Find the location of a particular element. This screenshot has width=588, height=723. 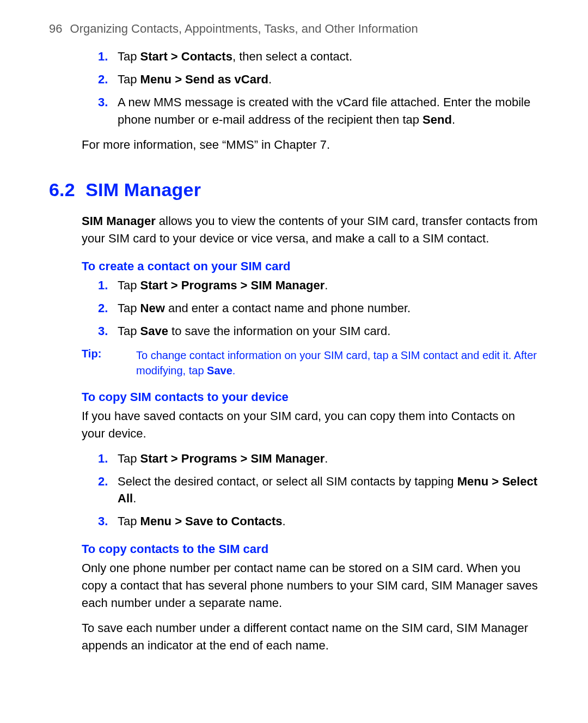

tip-block: Tip: To change contact information on yo… is located at coordinates (310, 363).